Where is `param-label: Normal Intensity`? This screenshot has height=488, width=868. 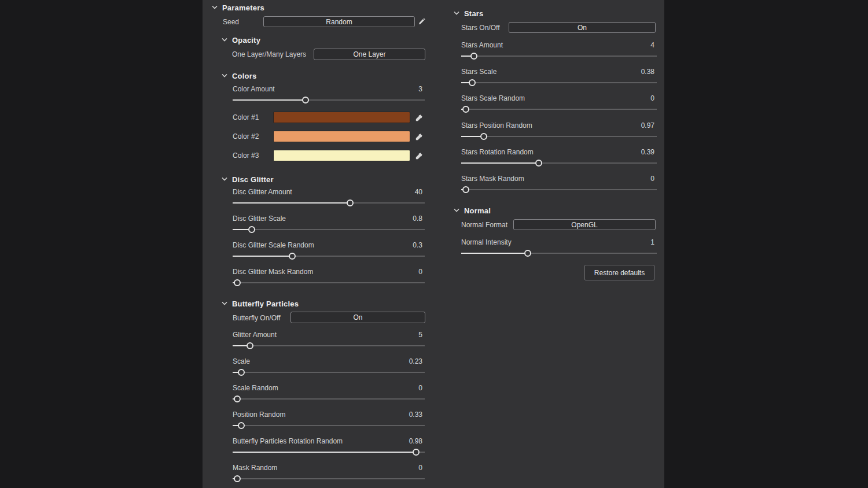 param-label: Normal Intensity is located at coordinates (486, 242).